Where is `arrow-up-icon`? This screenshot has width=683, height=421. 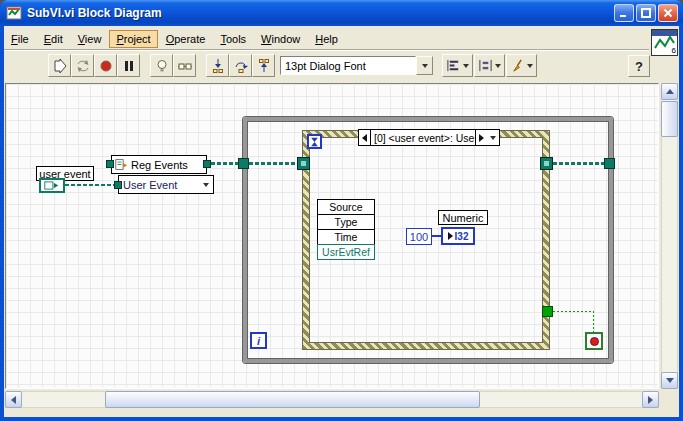 arrow-up-icon is located at coordinates (670, 92).